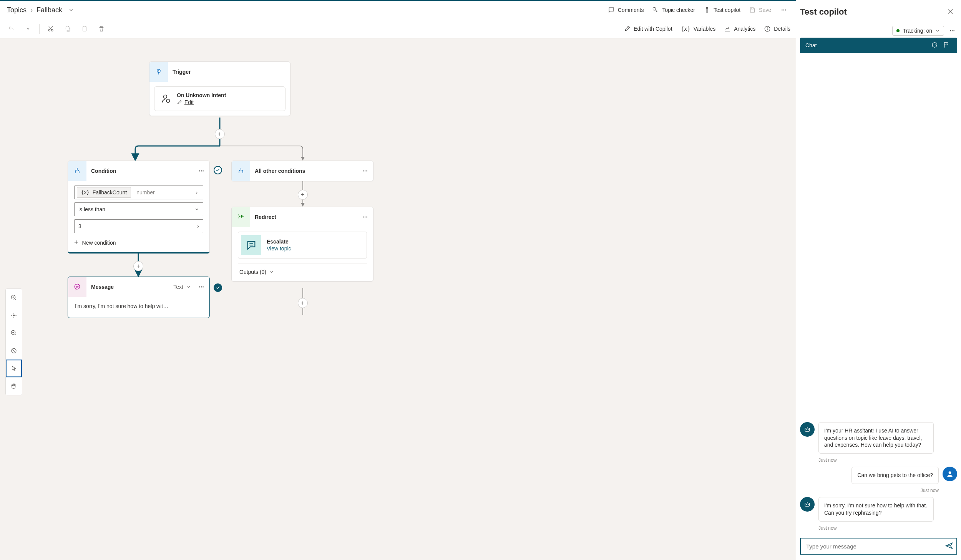  What do you see at coordinates (14, 386) in the screenshot?
I see `pan-tool-button` at bounding box center [14, 386].